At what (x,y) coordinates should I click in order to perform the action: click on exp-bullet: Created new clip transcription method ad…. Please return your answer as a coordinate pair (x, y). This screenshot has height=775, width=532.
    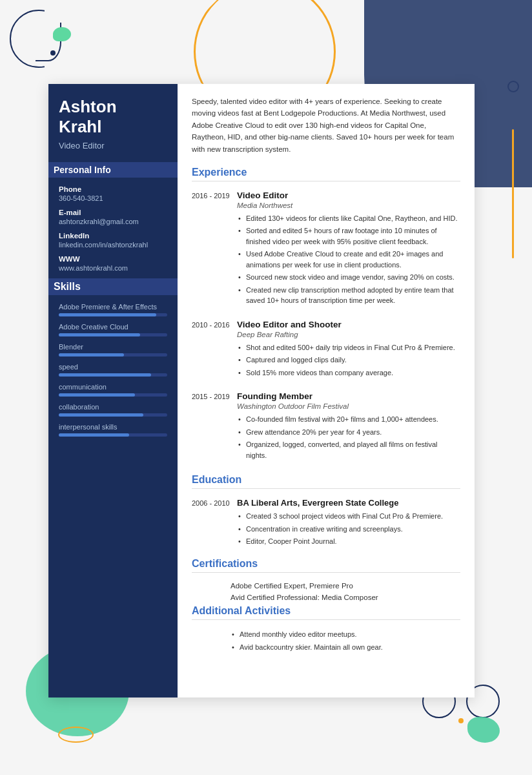
    Looking at the image, I should click on (349, 296).